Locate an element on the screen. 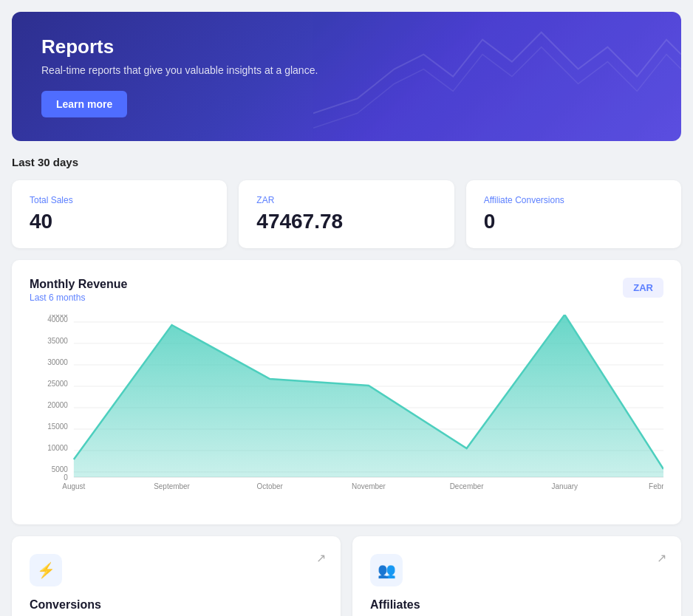  svg-text: 25000 is located at coordinates (58, 384).